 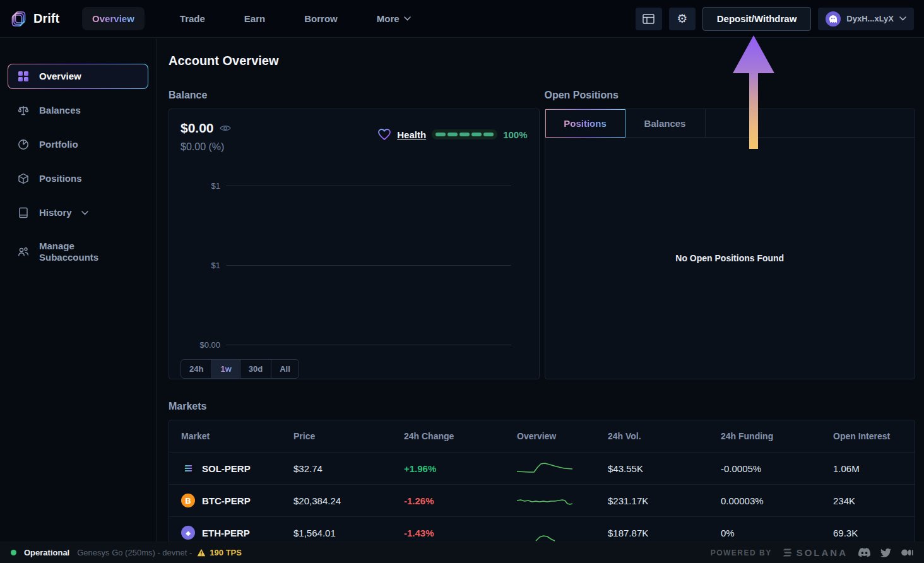 I want to click on grid-icon, so click(x=23, y=76).